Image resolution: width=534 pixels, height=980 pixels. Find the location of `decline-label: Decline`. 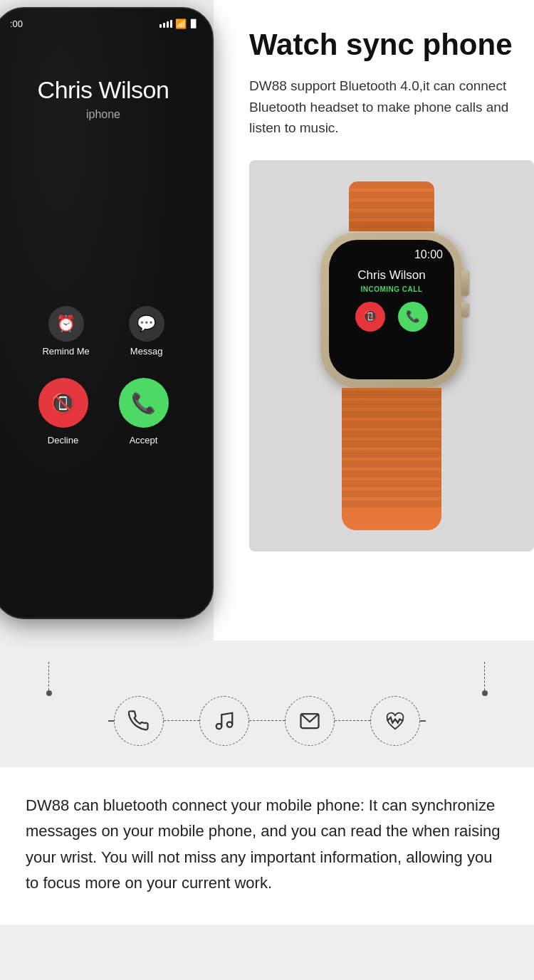

decline-label: Decline is located at coordinates (63, 440).